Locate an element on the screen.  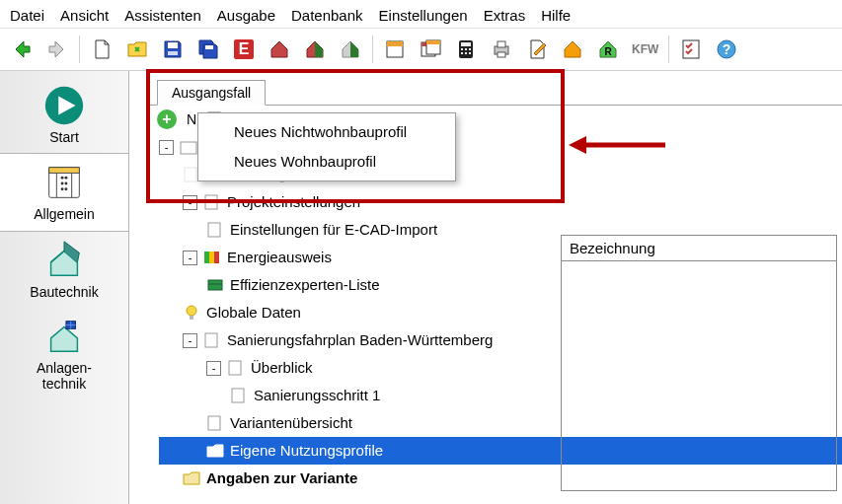
calculator-icon is located at coordinates (466, 49).